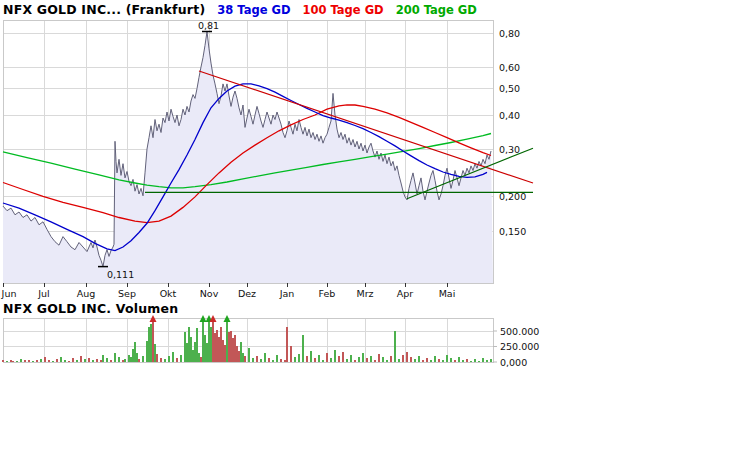 The image size is (738, 475). Describe the element at coordinates (514, 362) in the screenshot. I see `svg-text: 0,000` at that location.